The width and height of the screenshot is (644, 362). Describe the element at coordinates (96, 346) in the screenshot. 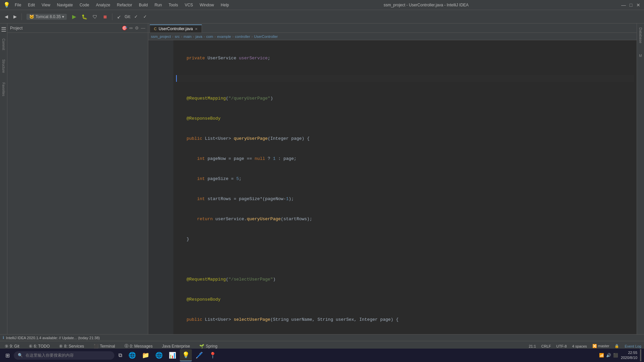

I see `terminal-icon: ⬛` at that location.